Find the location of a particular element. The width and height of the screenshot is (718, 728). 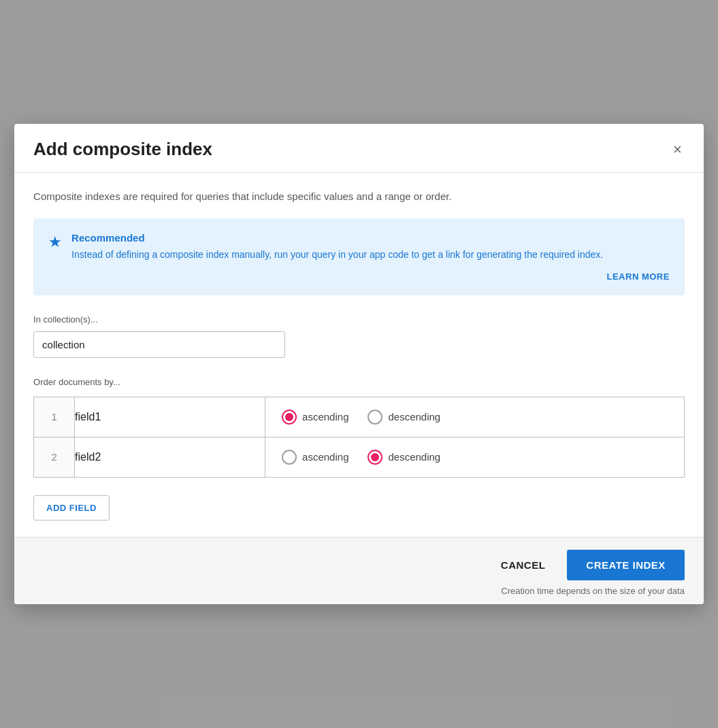

descending-option-1: descending is located at coordinates (404, 417).